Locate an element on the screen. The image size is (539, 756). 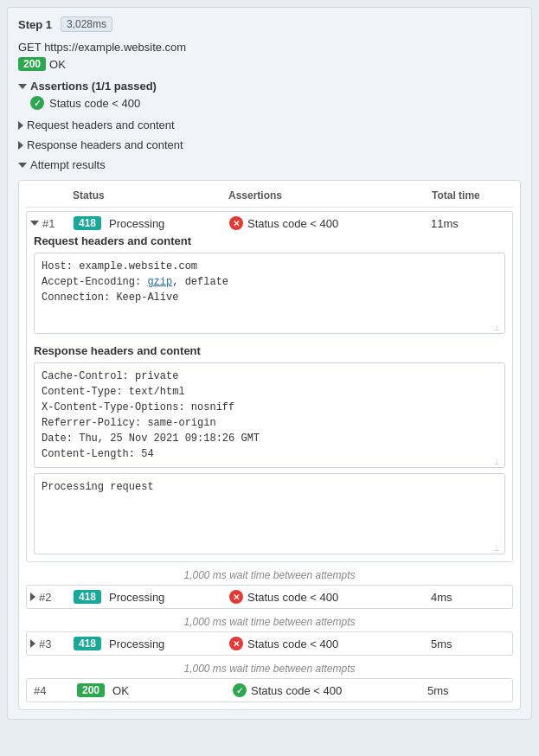
attempt-3-toggle-icon is located at coordinates (33, 644).